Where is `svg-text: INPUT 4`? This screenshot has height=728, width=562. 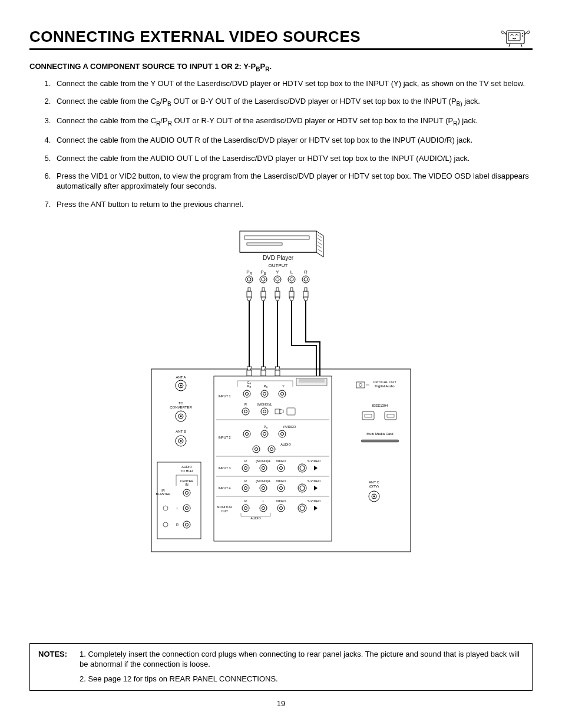 svg-text: INPUT 4 is located at coordinates (225, 488).